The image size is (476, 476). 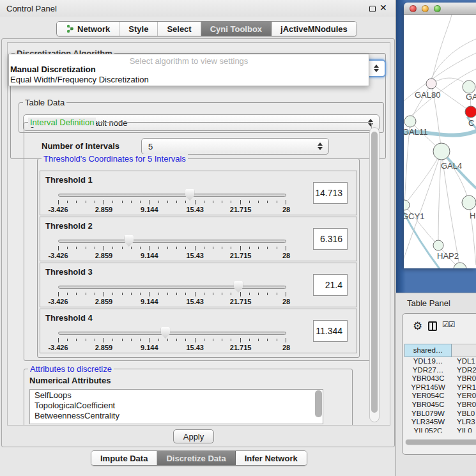 What do you see at coordinates (449, 325) in the screenshot?
I see `checkbox-icons: ☑☑` at bounding box center [449, 325].